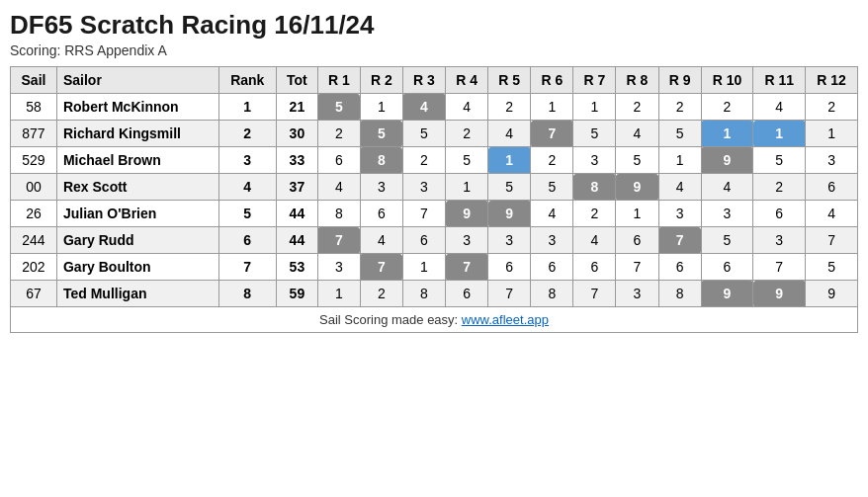 This screenshot has width=868, height=497. Describe the element at coordinates (382, 188) in the screenshot. I see `race-r2: 3` at that location.